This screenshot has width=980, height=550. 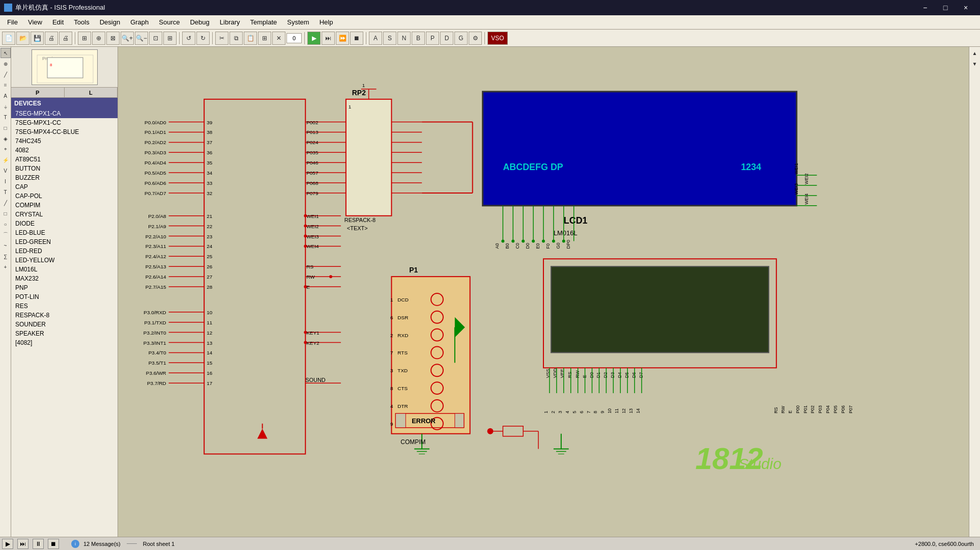 I want to click on maximize-button: □, so click(x=945, y=8).